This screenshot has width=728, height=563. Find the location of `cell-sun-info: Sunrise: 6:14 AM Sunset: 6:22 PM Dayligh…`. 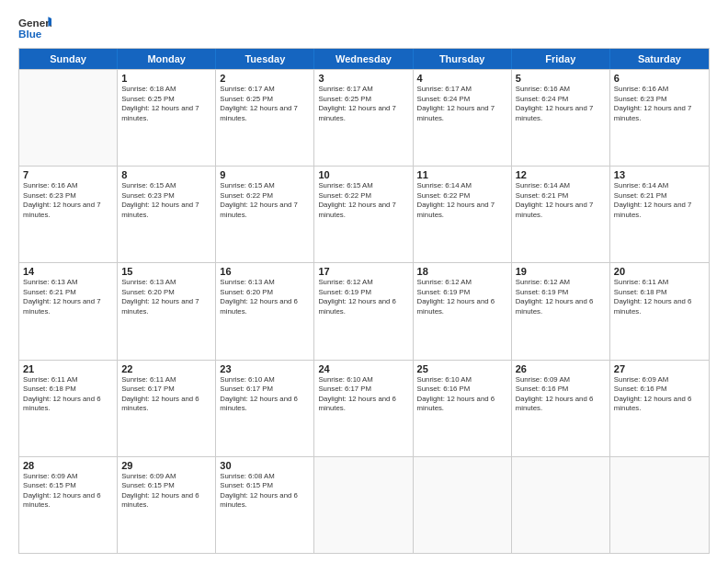

cell-sun-info: Sunrise: 6:14 AM Sunset: 6:22 PM Dayligh… is located at coordinates (462, 201).